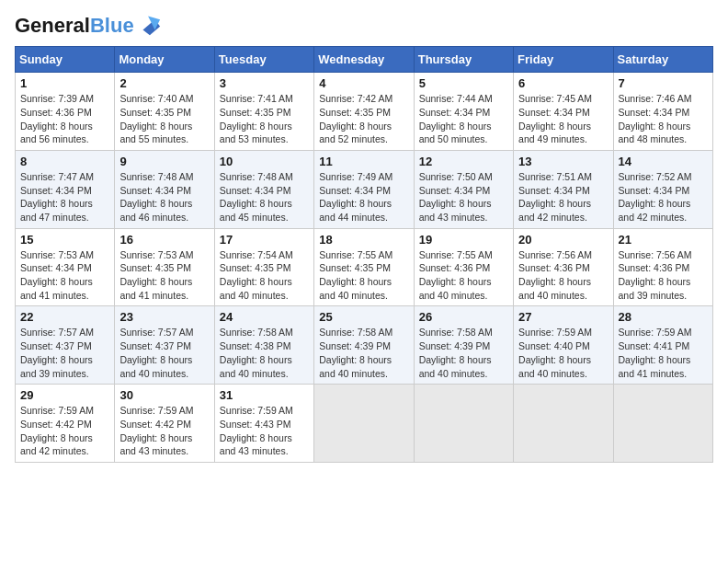 This screenshot has width=728, height=563. Describe the element at coordinates (356, 119) in the screenshot. I see `day-detail: Sunrise: 7:42 AMSunset: 4:35 PMDaylight:…` at that location.